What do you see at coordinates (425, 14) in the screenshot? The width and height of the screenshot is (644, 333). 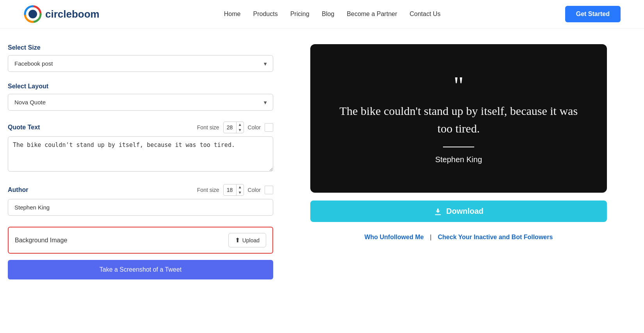 I see `nav-contact: Contact Us` at bounding box center [425, 14].